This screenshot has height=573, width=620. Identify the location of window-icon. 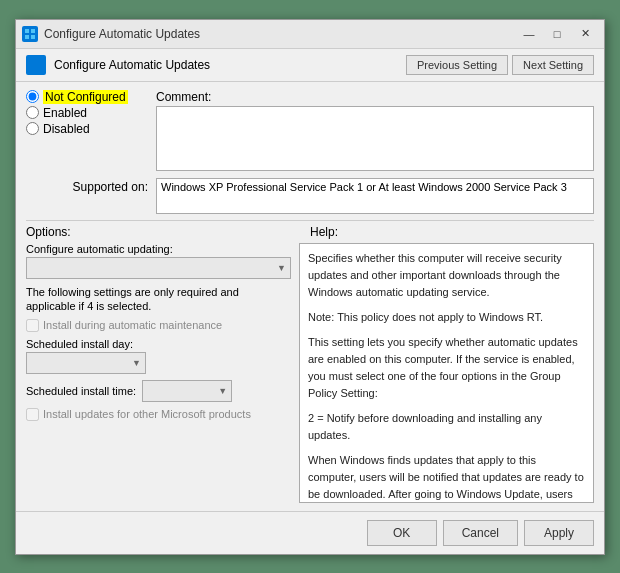
(30, 34).